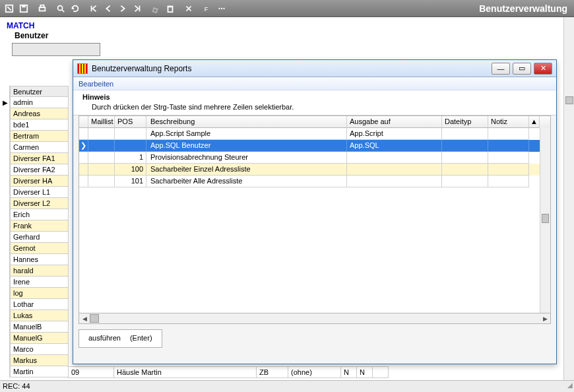 This screenshot has width=574, height=392. Describe the element at coordinates (40, 282) in the screenshot. I see `user-list-item: Irene` at that location.